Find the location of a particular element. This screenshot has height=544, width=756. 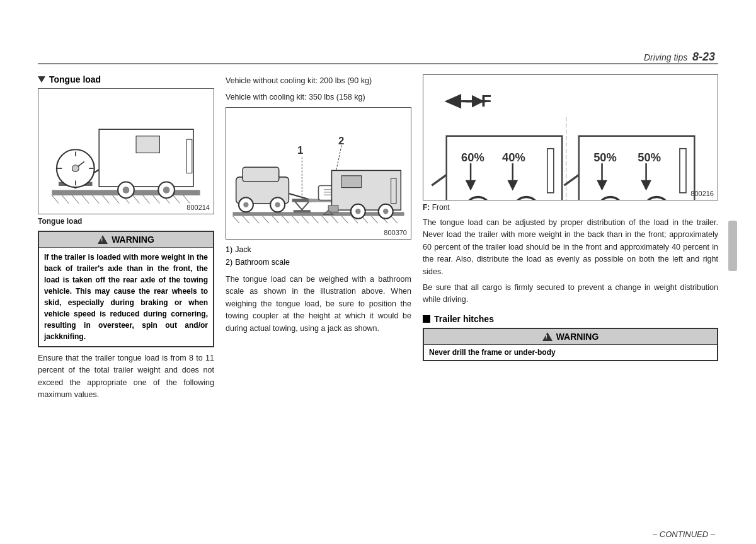

tongue-load-diagram: 800214 is located at coordinates (126, 151).